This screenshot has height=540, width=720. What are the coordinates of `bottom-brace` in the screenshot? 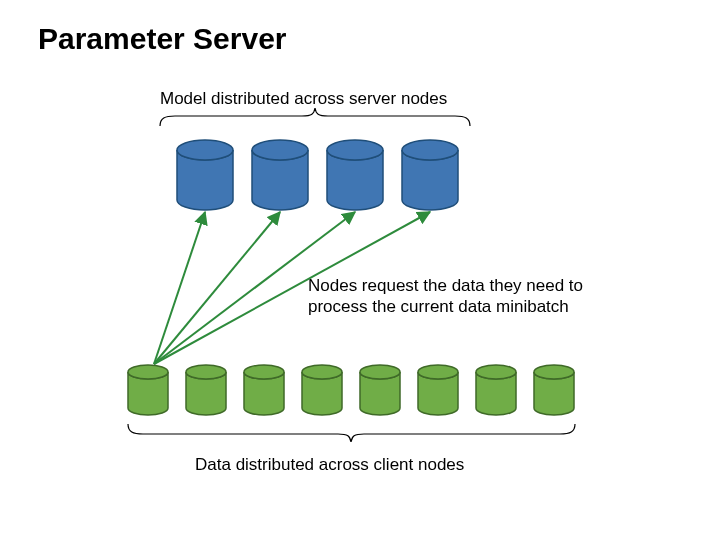 It's located at (352, 433).